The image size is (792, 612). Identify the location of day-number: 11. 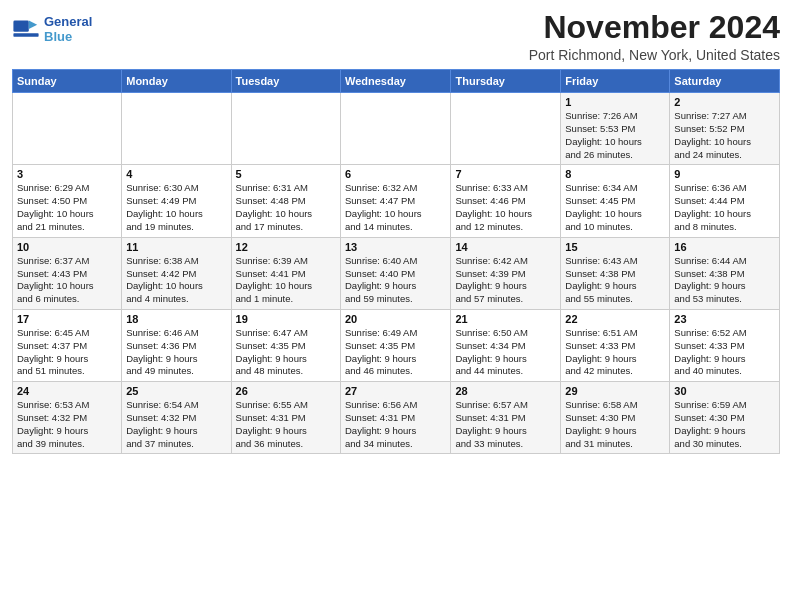
(176, 247).